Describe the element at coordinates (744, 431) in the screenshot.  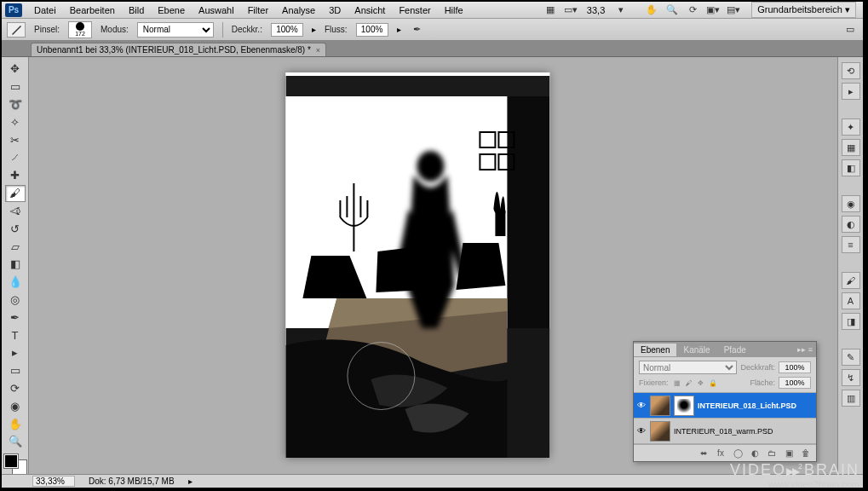
I see `layer-name: INTERIEUR_018_warm.PSD` at that location.